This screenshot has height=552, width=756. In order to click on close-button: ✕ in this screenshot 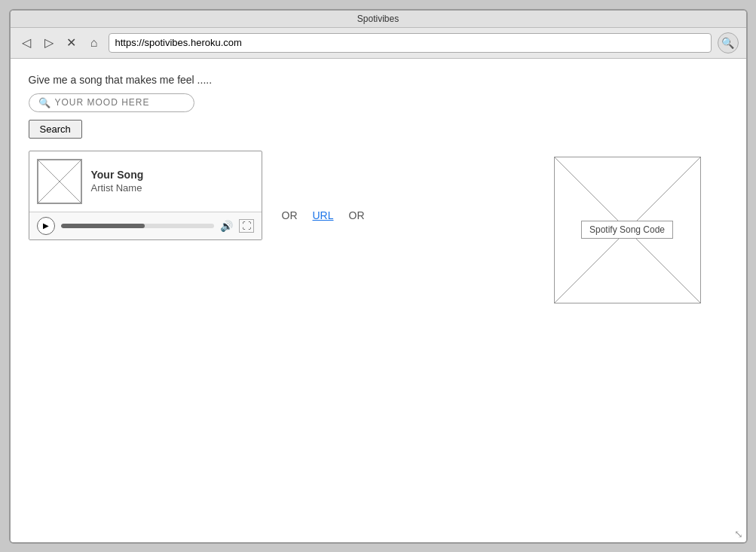, I will do `click(72, 43)`.